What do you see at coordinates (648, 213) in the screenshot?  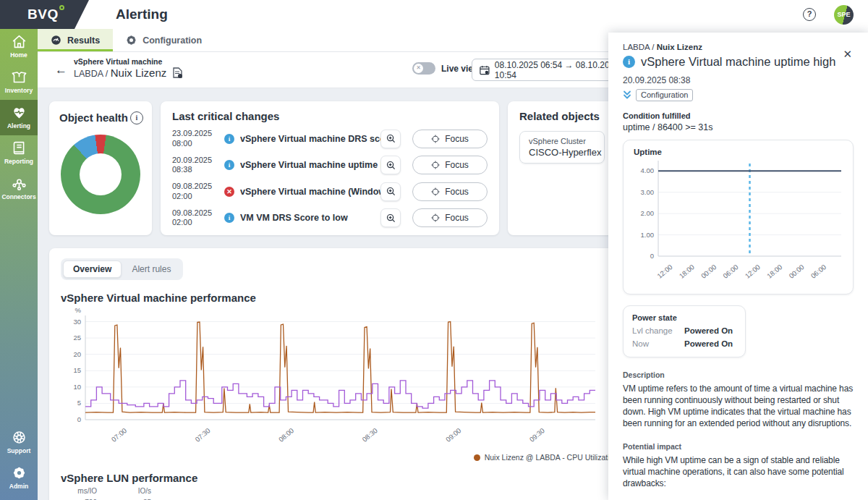 I see `svg-text: 2.00` at bounding box center [648, 213].